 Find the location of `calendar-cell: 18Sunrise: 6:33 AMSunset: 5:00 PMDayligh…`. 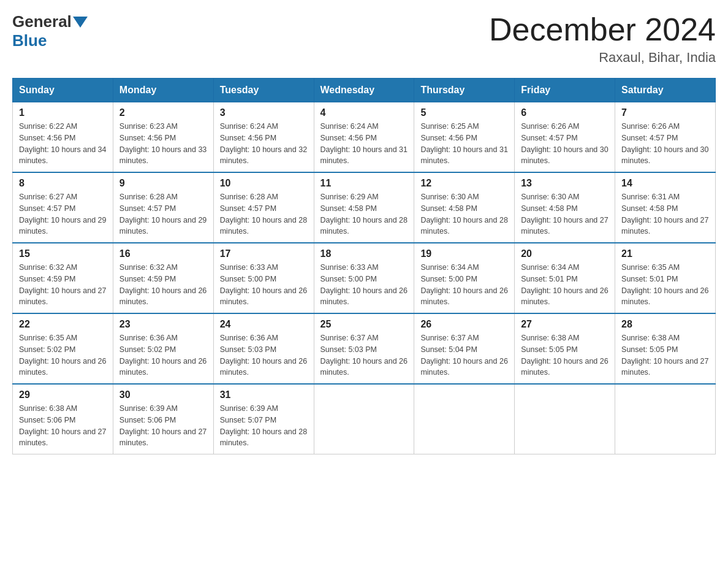

calendar-cell: 18Sunrise: 6:33 AMSunset: 5:00 PMDayligh… is located at coordinates (364, 278).